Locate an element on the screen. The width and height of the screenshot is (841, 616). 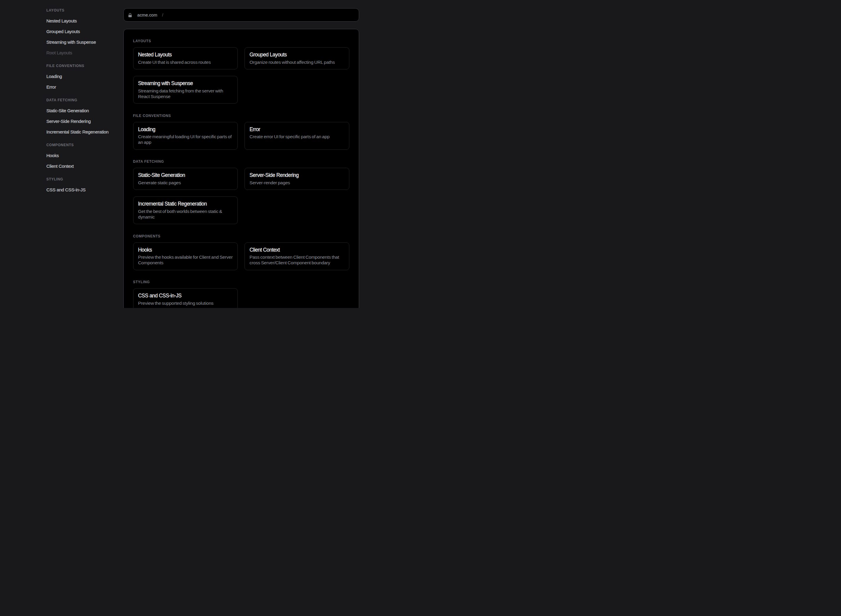
demo-card-client-context: Client Context Pass context between Clie… is located at coordinates (297, 257).